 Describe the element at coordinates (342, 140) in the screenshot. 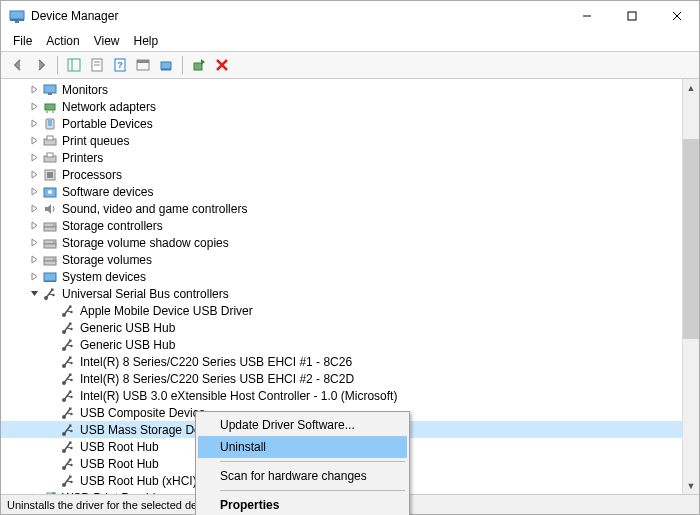

I see `tree-item: Print queues` at that location.